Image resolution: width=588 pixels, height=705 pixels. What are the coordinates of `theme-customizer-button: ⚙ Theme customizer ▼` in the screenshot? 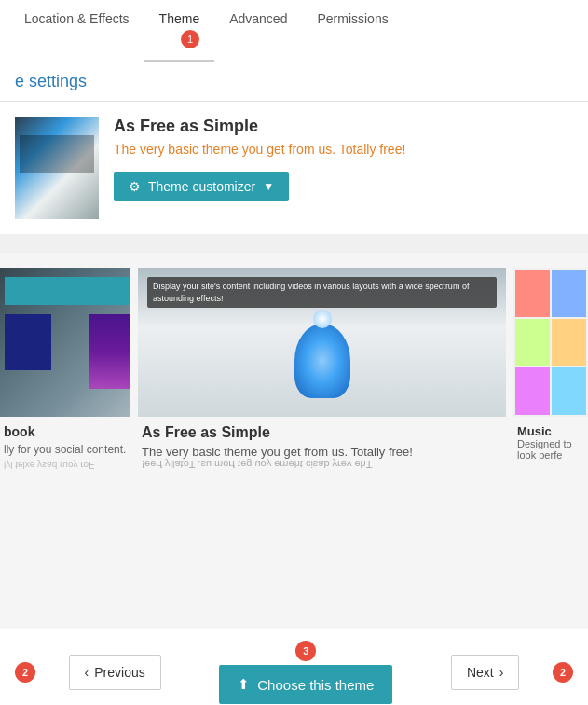 It's located at (201, 187).